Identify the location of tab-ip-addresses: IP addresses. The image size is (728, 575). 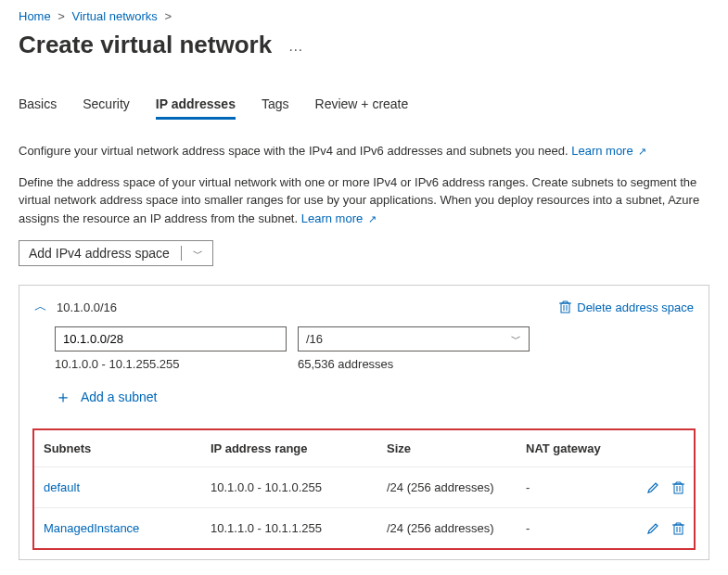
(196, 108).